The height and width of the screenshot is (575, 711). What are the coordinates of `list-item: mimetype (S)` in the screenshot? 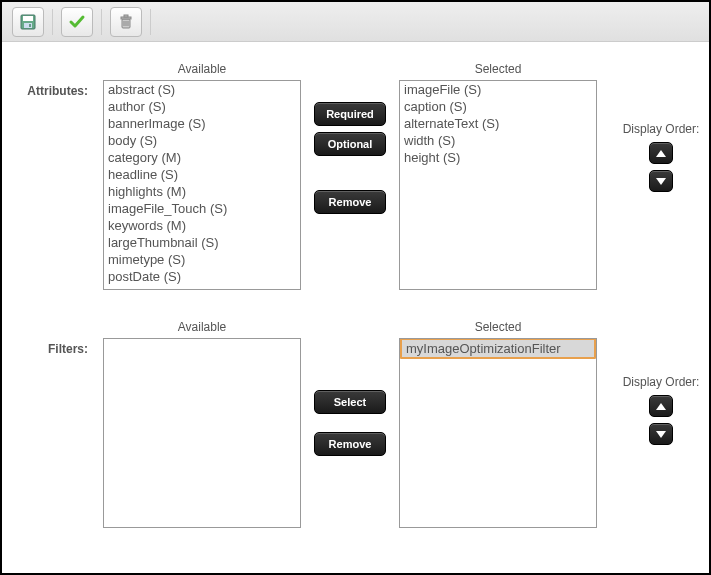 It's located at (202, 260).